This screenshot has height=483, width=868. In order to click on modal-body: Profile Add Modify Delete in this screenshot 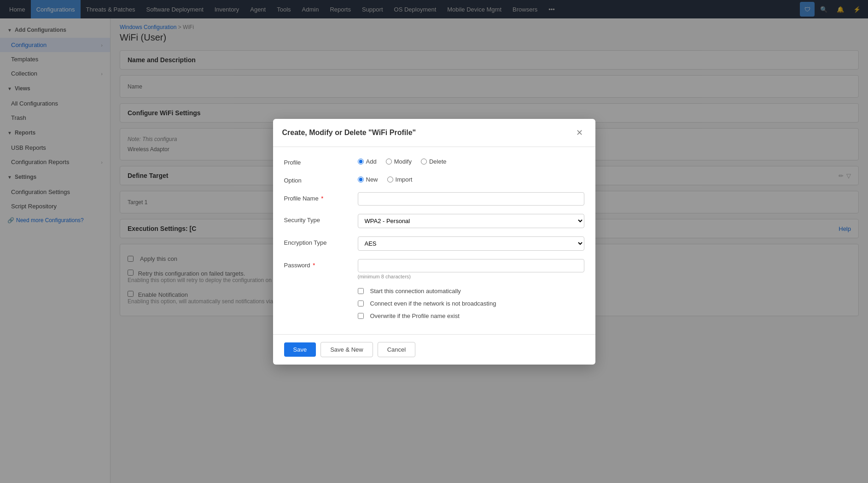, I will do `click(434, 241)`.